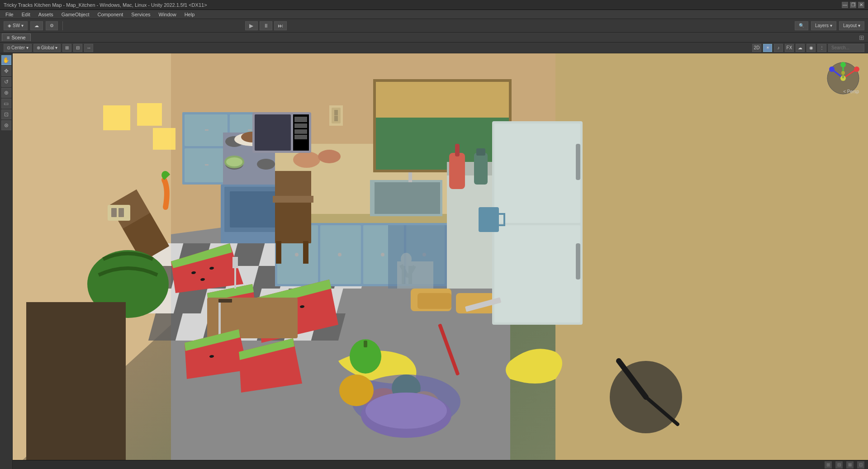 Image resolution: width=868 pixels, height=469 pixels. What do you see at coordinates (757, 48) in the screenshot?
I see `2d-button: 2D` at bounding box center [757, 48].